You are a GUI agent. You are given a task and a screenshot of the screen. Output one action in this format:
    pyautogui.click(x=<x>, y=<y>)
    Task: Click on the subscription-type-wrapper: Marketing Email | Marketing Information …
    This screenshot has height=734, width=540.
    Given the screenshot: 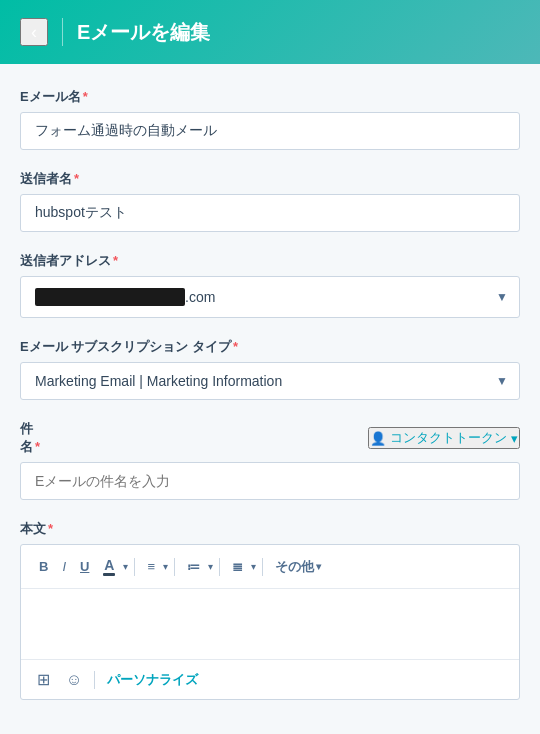 What is the action you would take?
    pyautogui.click(x=270, y=381)
    